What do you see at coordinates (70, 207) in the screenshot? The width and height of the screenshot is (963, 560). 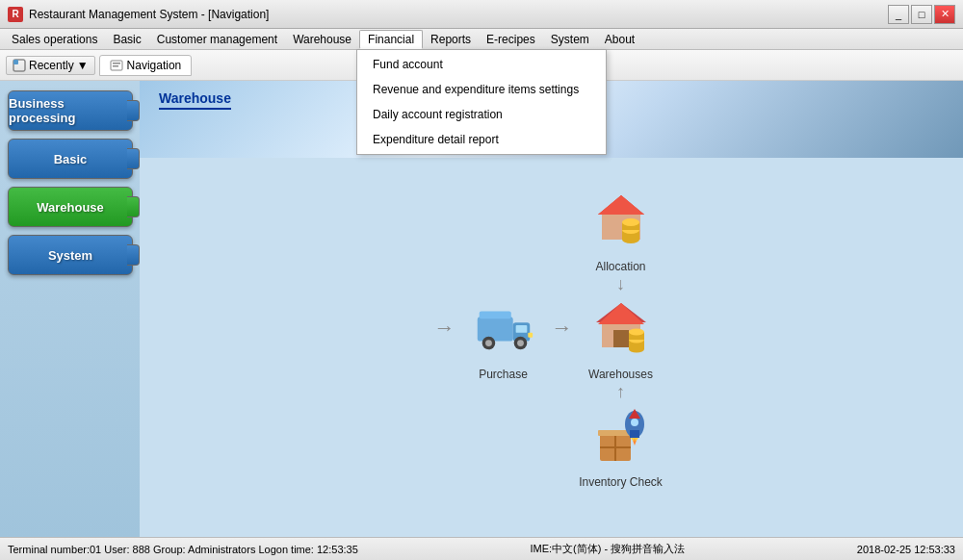 I see `sidebar-warehouse: Warehouse` at bounding box center [70, 207].